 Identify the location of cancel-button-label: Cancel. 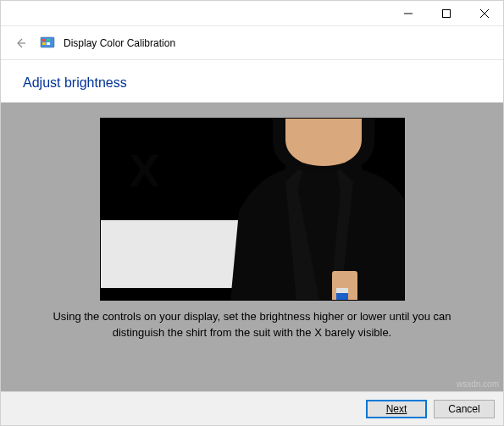
(464, 409).